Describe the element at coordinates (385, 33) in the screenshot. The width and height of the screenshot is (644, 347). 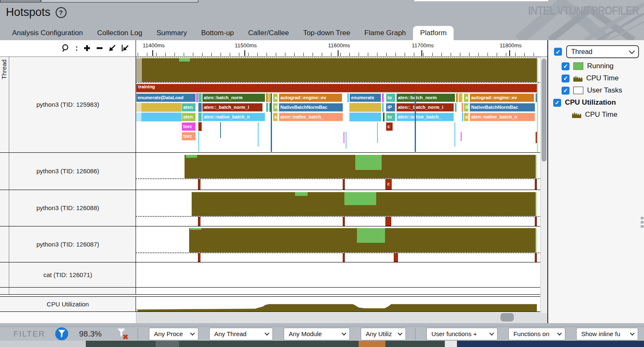
I see `tab-flame-graph: Flame Graph` at that location.